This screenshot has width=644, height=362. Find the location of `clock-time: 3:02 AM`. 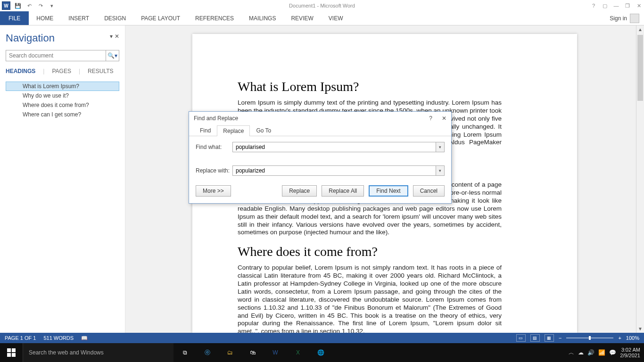

clock-time: 3:02 AM is located at coordinates (630, 350).